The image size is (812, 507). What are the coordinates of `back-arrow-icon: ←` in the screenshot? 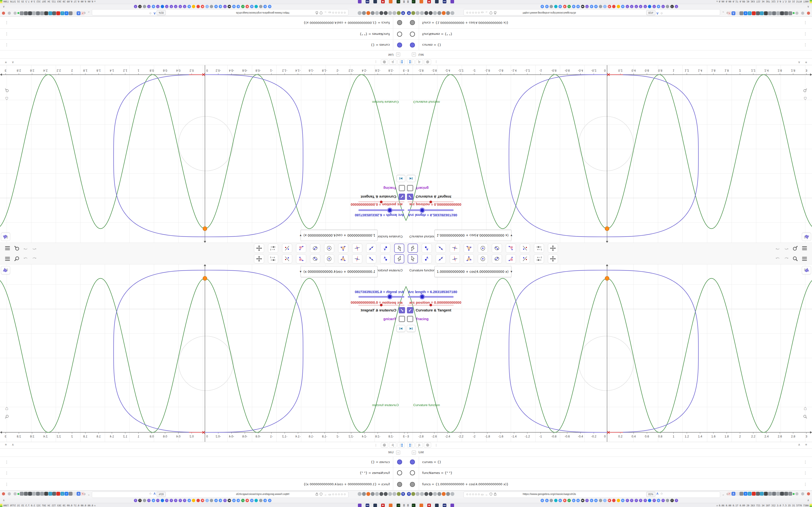 It's located at (487, 12).